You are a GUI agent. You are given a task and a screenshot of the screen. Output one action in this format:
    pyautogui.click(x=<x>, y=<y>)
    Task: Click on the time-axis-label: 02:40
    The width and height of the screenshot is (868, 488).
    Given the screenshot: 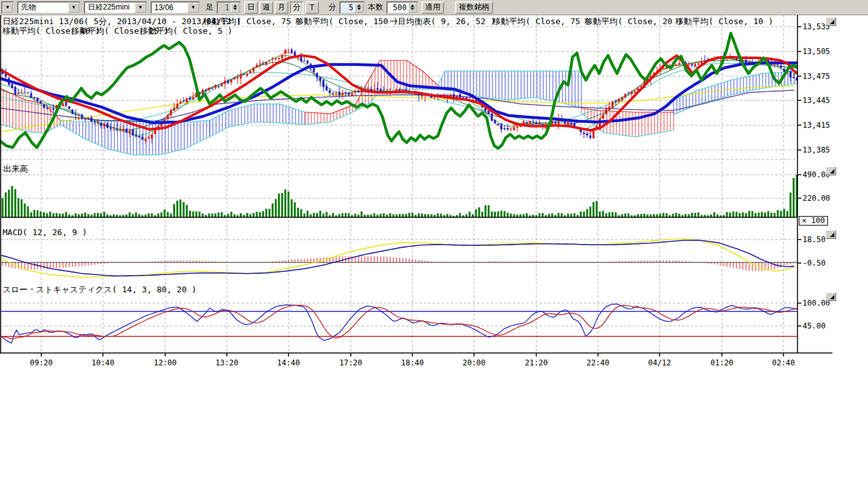 What is the action you would take?
    pyautogui.click(x=783, y=363)
    